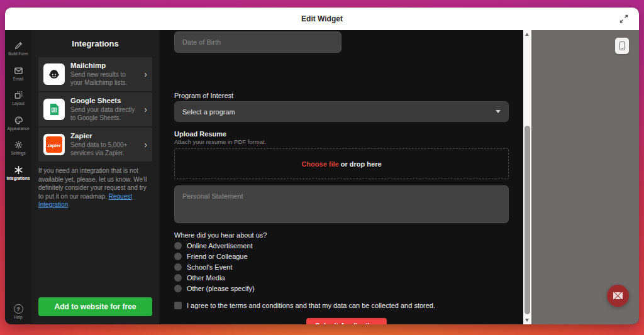 Image resolution: width=644 pixels, height=335 pixels. Describe the element at coordinates (18, 99) in the screenshot. I see `sidebar-item-layout: Layout` at that location.